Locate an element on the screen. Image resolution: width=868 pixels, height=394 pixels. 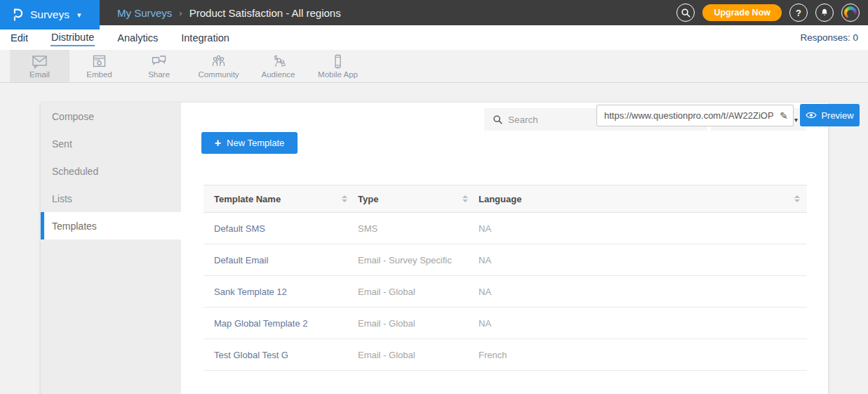
col-language: Language is located at coordinates (500, 199).